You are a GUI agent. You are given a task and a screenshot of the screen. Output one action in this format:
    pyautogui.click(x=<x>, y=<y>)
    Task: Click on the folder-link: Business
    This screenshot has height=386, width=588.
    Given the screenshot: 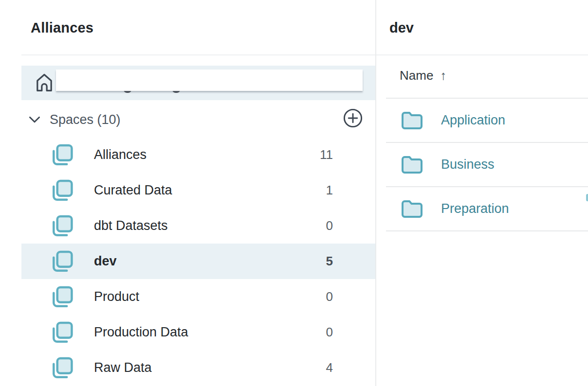 What is the action you would take?
    pyautogui.click(x=468, y=164)
    